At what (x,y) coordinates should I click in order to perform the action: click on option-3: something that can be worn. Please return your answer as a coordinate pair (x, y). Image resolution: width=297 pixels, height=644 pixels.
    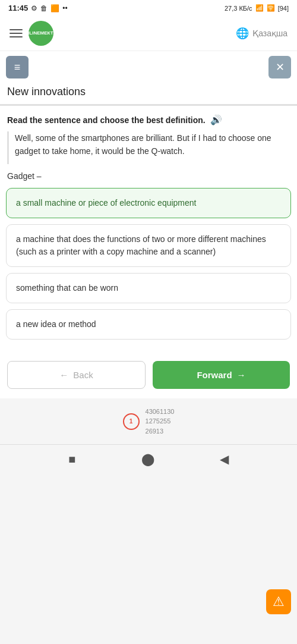
    Looking at the image, I should click on (148, 288).